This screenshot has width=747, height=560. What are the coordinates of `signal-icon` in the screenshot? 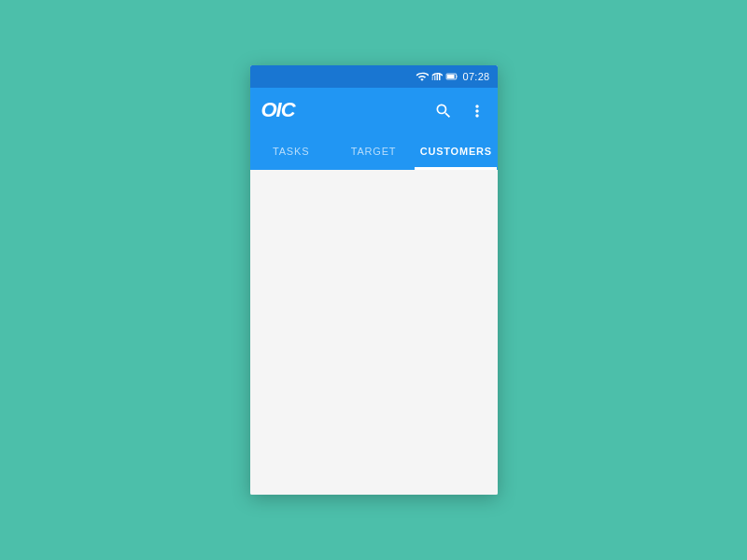 It's located at (437, 77).